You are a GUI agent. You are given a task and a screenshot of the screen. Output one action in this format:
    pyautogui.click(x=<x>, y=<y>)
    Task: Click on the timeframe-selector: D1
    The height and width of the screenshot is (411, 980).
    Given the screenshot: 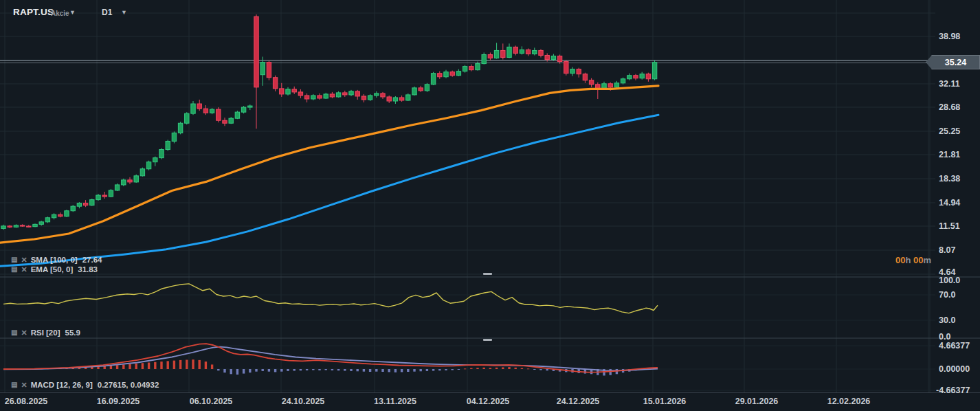 What is the action you would take?
    pyautogui.click(x=107, y=12)
    